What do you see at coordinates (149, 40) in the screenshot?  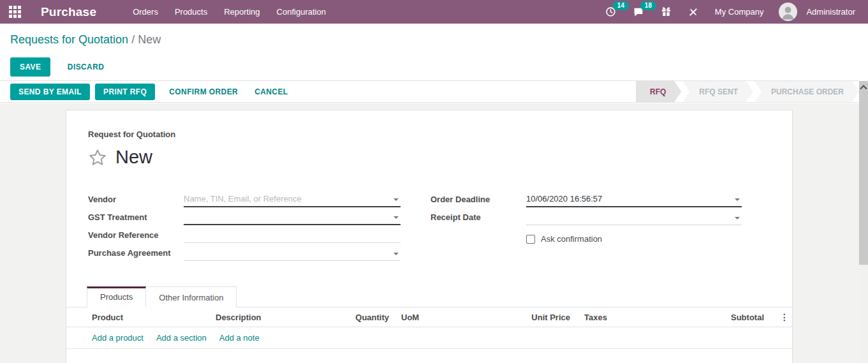 I see `breadcrumb-current: New` at bounding box center [149, 40].